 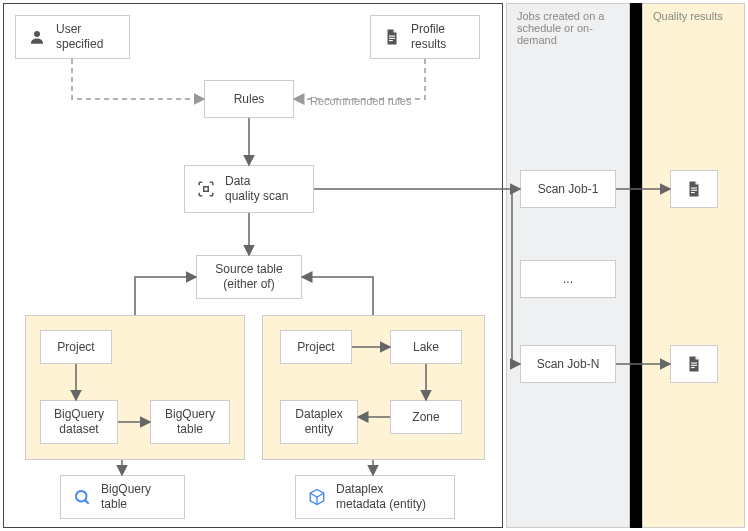 I want to click on dp-entity-card: Dataplex entity, so click(x=319, y=422).